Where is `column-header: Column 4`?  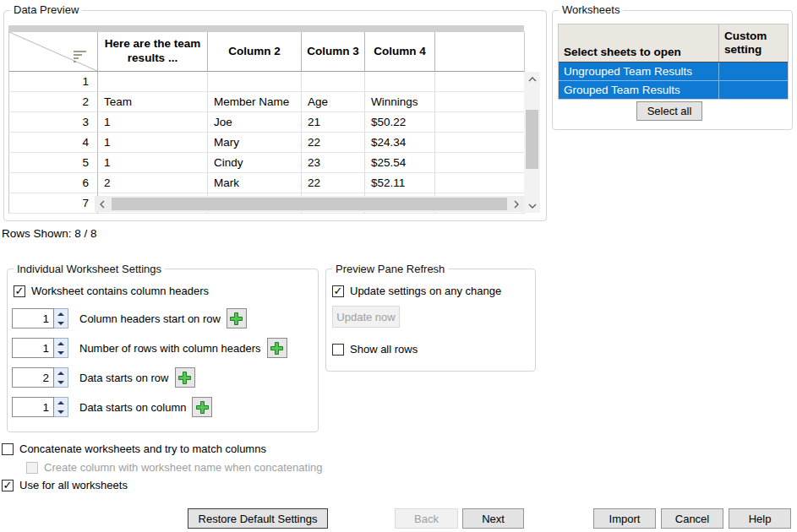 column-header: Column 4 is located at coordinates (401, 52).